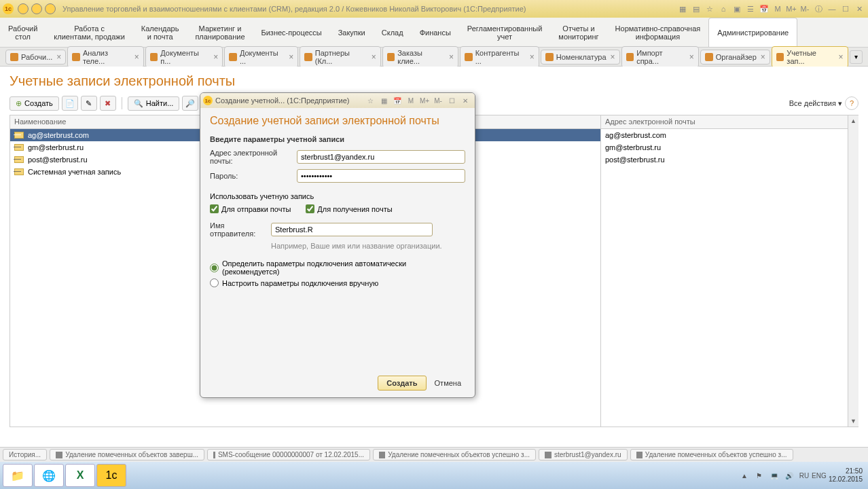  What do you see at coordinates (349, 209) in the screenshot?
I see `checkbox-receive: Для получения почты` at bounding box center [349, 209].